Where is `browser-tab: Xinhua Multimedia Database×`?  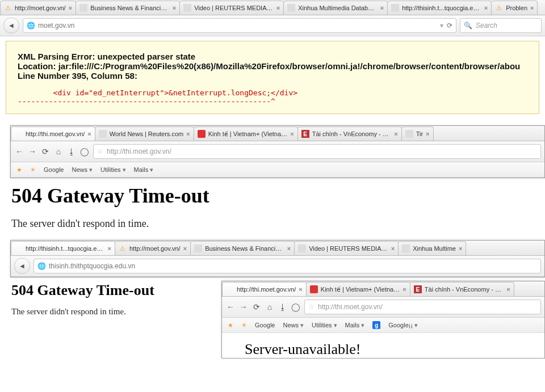
browser-tab: Xinhua Multimedia Database× is located at coordinates (336, 8).